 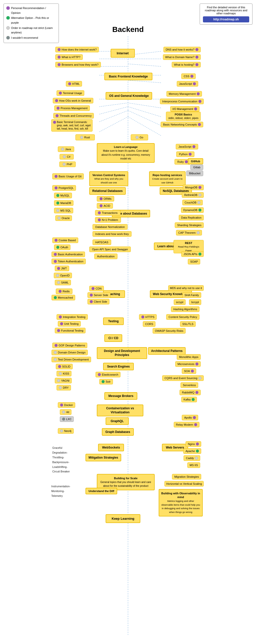 I want to click on node-instrumentation: Instrumentation- Monitoring- Telemetry, so click(x=61, y=491).